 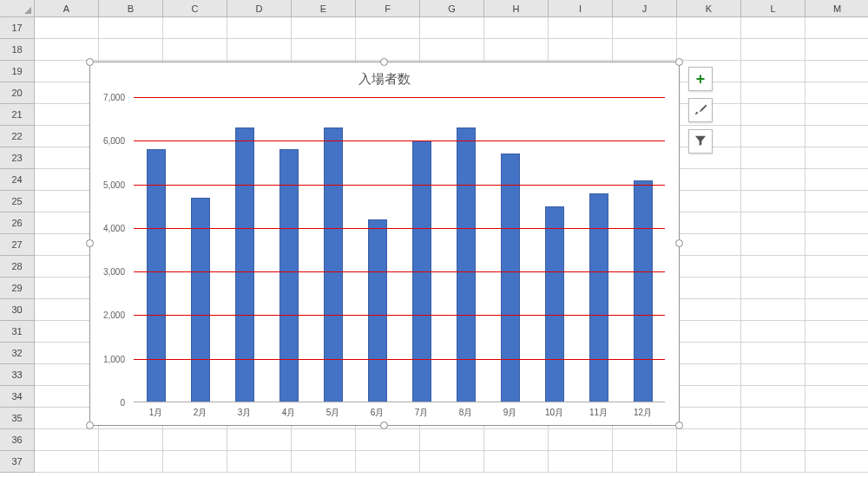 What do you see at coordinates (17, 9) in the screenshot?
I see `select-all-corner` at bounding box center [17, 9].